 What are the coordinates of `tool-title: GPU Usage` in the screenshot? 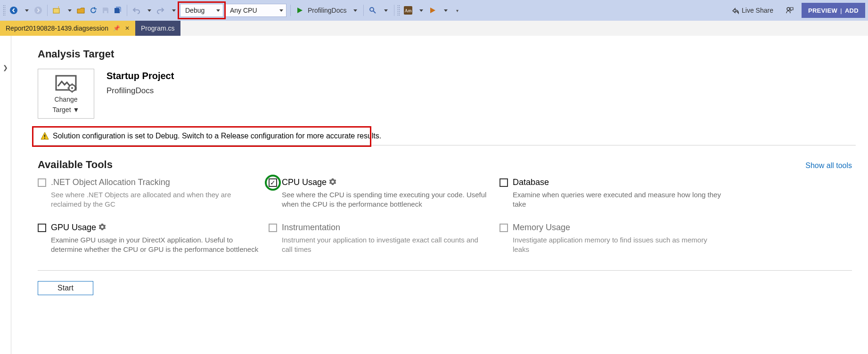 It's located at (74, 228).